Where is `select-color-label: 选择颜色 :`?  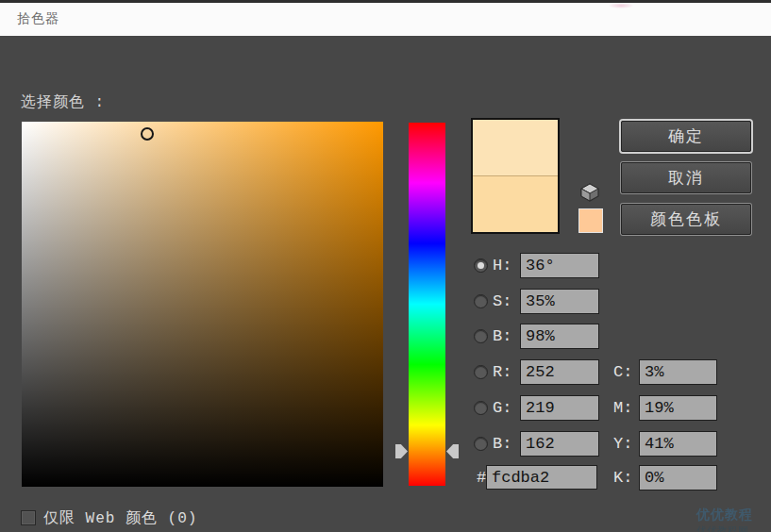
select-color-label: 选择颜色 : is located at coordinates (62, 102).